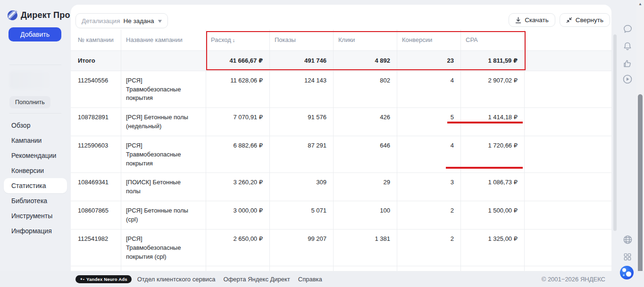 Image resolution: width=644 pixels, height=287 pixels. What do you see at coordinates (627, 64) in the screenshot?
I see `thumbs-up-icon` at bounding box center [627, 64].